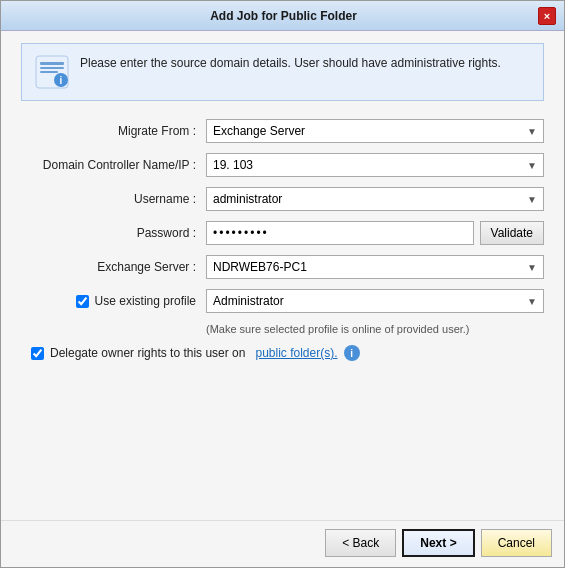  I want to click on domain-label: Domain Controller Name/IP :, so click(114, 165).